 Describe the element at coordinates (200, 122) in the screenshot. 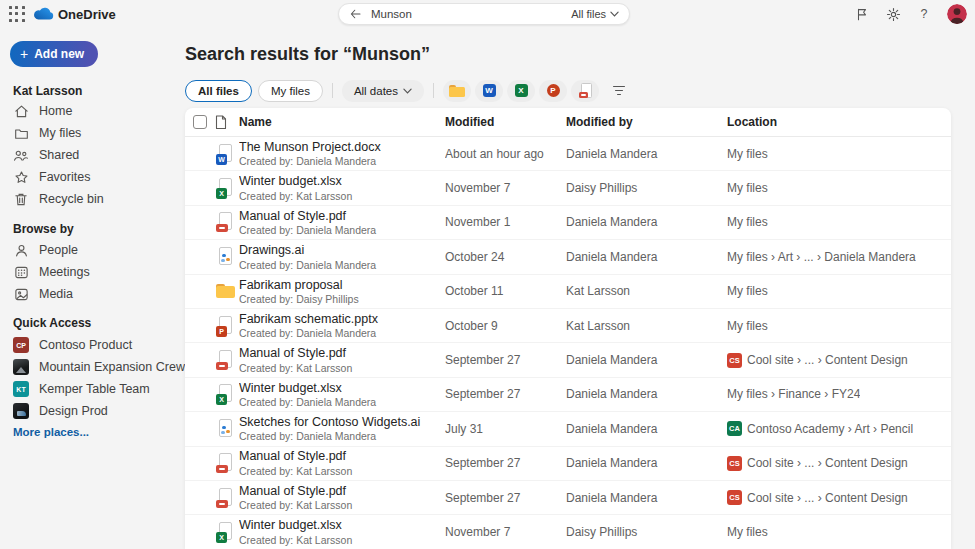

I see `select-all-checkbox` at that location.